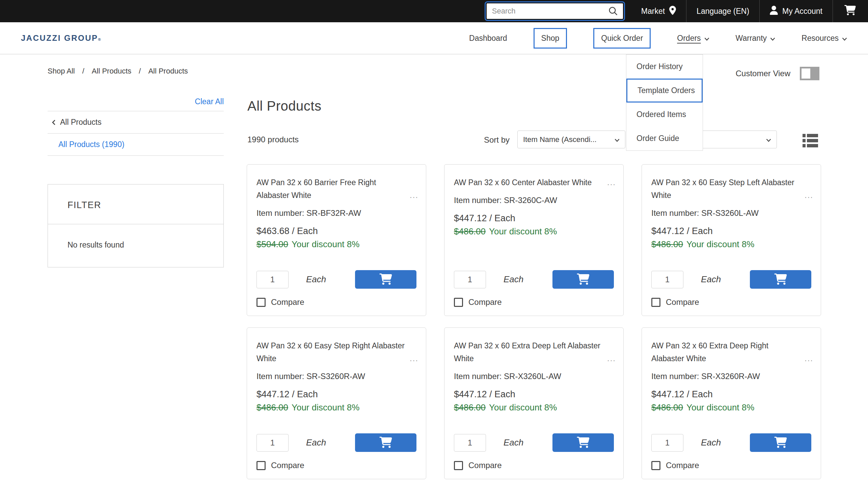  Describe the element at coordinates (336, 231) in the screenshot. I see `product-price: $463.68 / Each` at that location.